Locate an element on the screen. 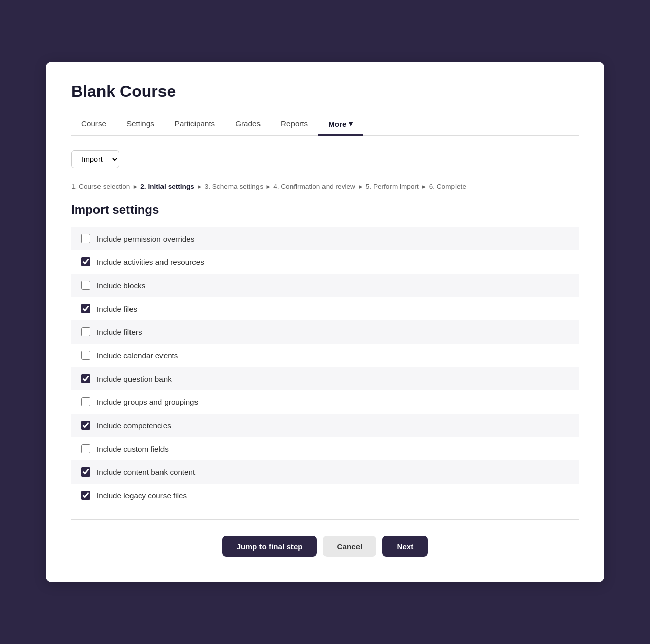  setting-row-legacy-course-files: Include legacy course files is located at coordinates (325, 495).